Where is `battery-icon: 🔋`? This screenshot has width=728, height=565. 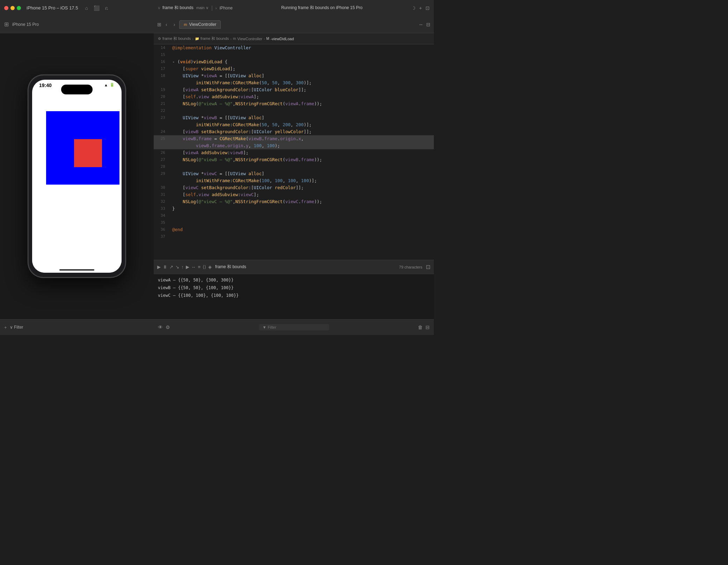 battery-icon: 🔋 is located at coordinates (112, 85).